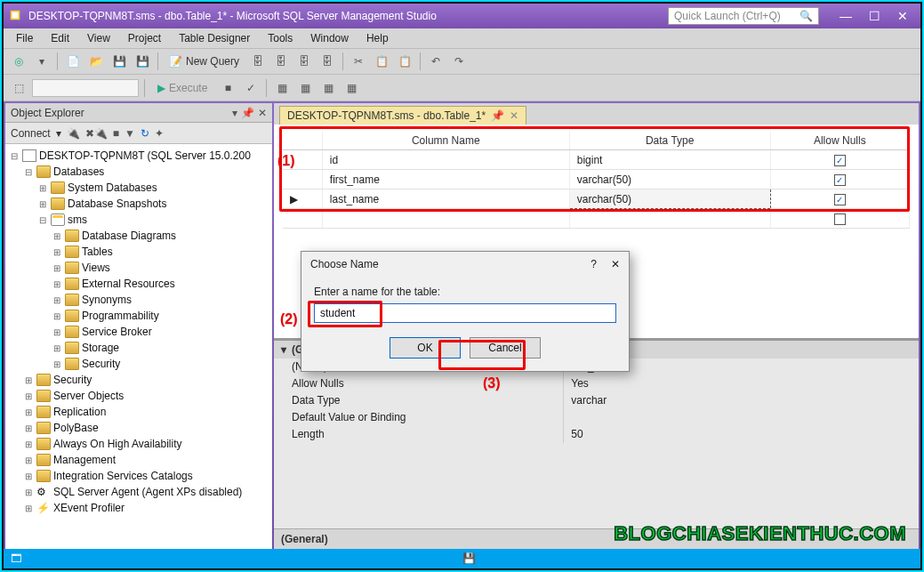  Describe the element at coordinates (205, 61) in the screenshot. I see `new-query-button: 📝 New Query` at that location.